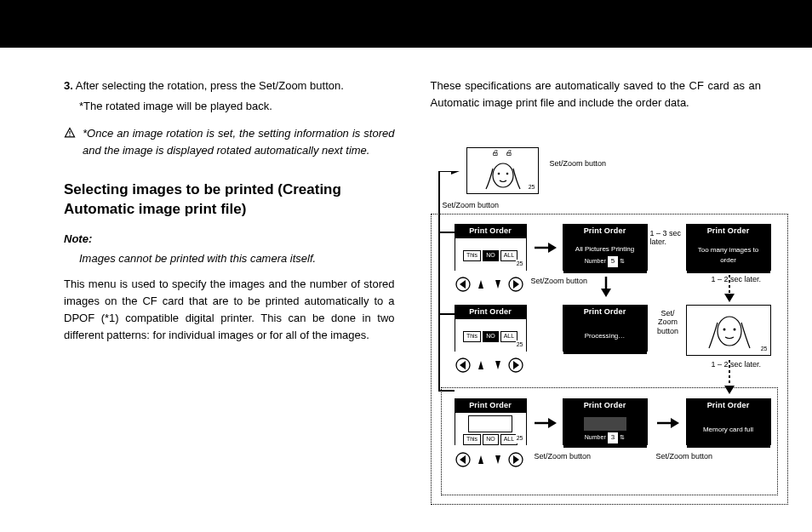  Describe the element at coordinates (605, 329) in the screenshot. I see `screen-processing: Print Order Processing…` at that location.